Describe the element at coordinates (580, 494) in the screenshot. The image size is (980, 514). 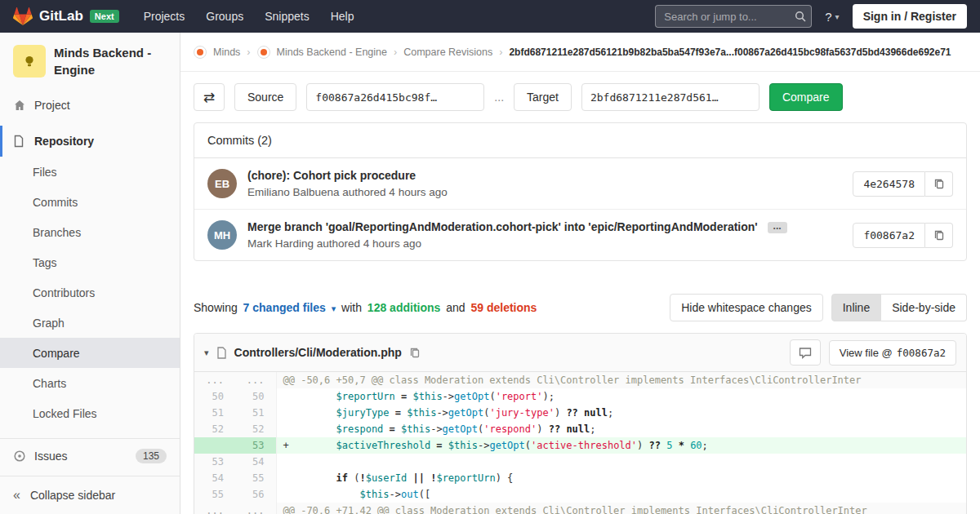
I see `diff-row: 5556 $this->out([` at that location.